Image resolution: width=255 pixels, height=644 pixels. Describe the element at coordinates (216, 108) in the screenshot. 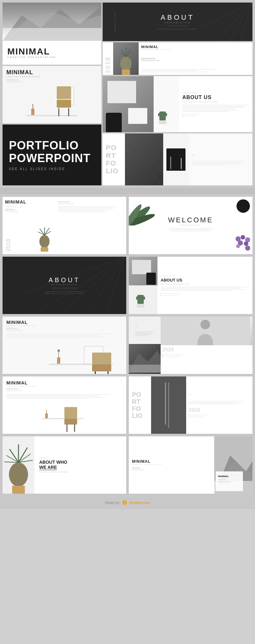

I see `text-lines-block` at that location.